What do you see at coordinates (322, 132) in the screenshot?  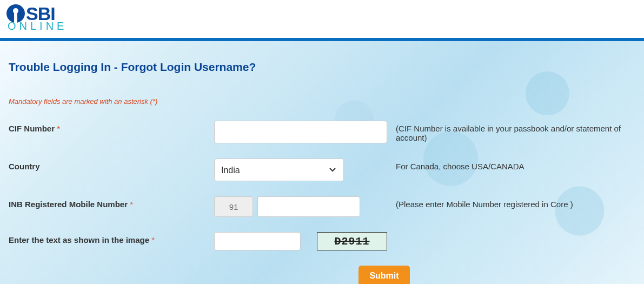 I see `row-cif: CIF Number * (CIF Number is available in…` at bounding box center [322, 132].